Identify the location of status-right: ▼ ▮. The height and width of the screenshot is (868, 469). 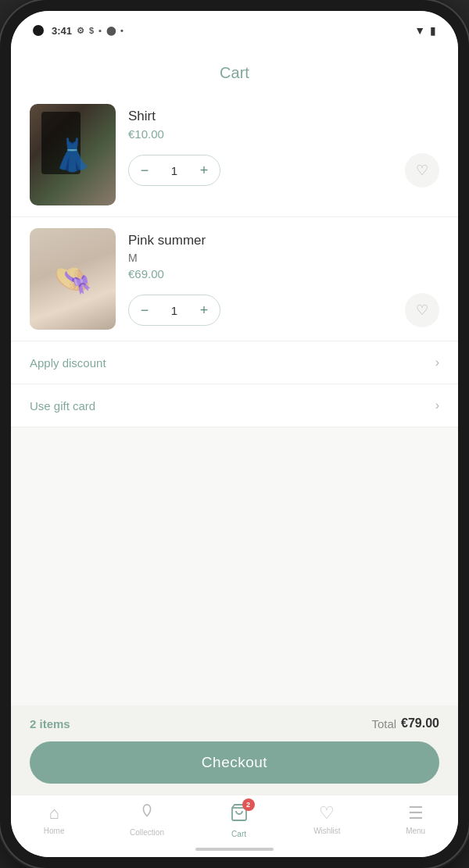
(425, 30).